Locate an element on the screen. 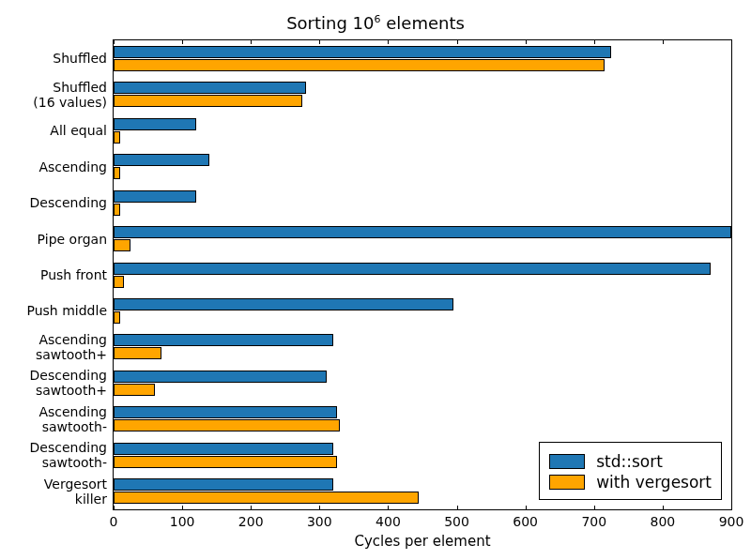 The width and height of the screenshot is (751, 560). y-tick-label: Descending sawtooth+ is located at coordinates (69, 383).